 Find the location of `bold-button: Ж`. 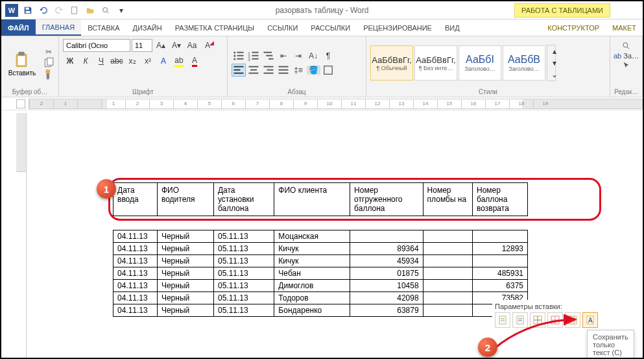

bold-button: Ж is located at coordinates (70, 61).